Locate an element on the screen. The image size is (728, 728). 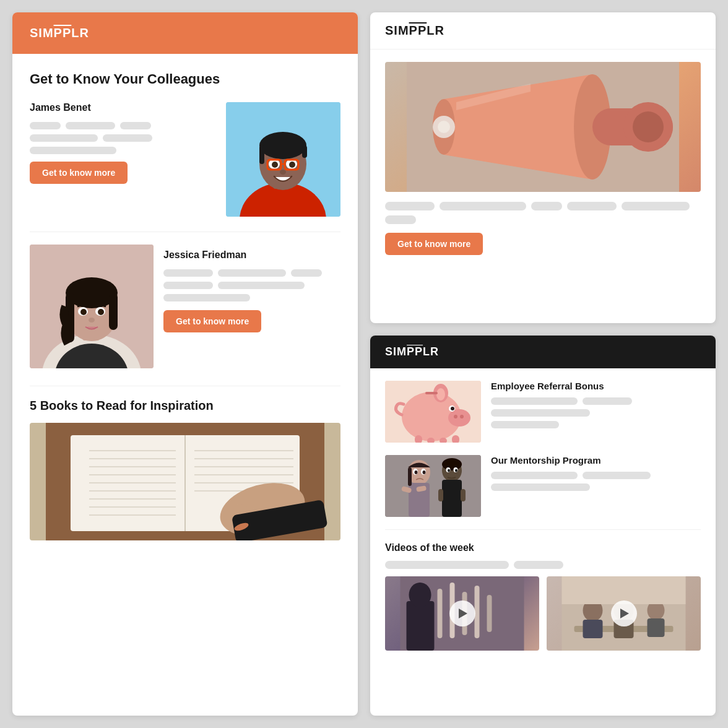
logo-overline-card2: PP is located at coordinates (418, 30).